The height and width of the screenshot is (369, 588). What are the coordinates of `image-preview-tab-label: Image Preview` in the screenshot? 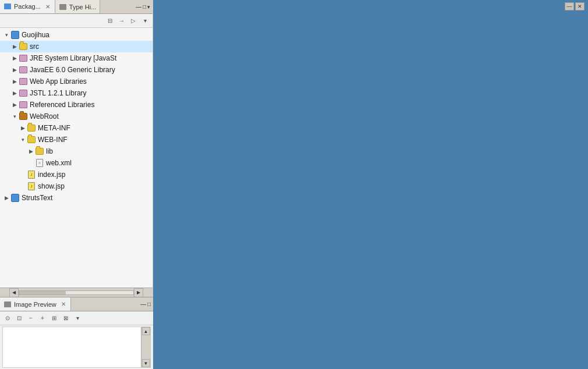 It's located at (35, 304).